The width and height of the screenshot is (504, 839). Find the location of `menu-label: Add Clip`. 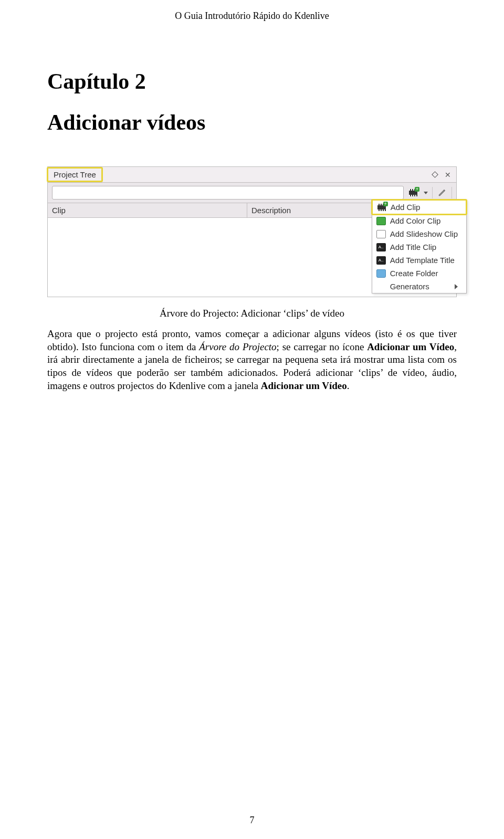

menu-label: Add Clip is located at coordinates (405, 207).